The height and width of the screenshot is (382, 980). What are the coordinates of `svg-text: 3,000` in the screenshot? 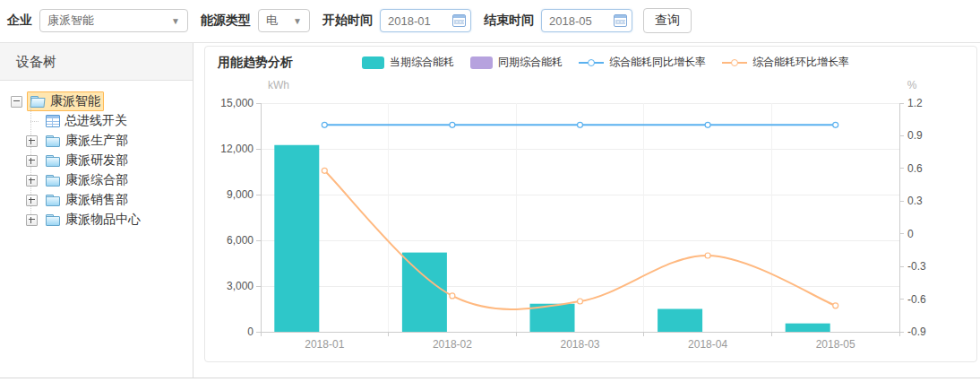 It's located at (240, 286).